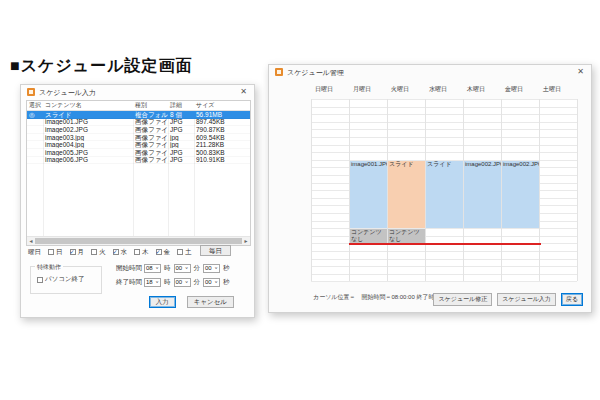 The height and width of the screenshot is (400, 600). I want to click on weekday-checkbox-item: 火, so click(98, 252).